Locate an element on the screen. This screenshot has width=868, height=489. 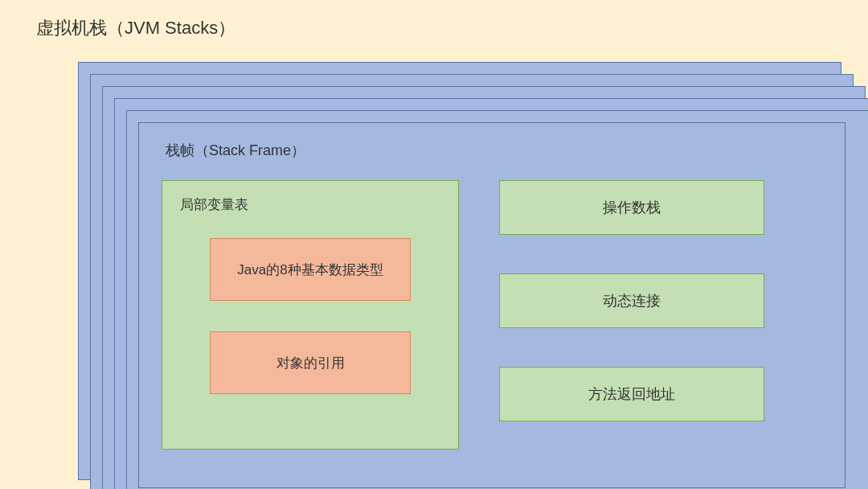
java-primitives-box: Java的8种基本数据类型 is located at coordinates (310, 269).